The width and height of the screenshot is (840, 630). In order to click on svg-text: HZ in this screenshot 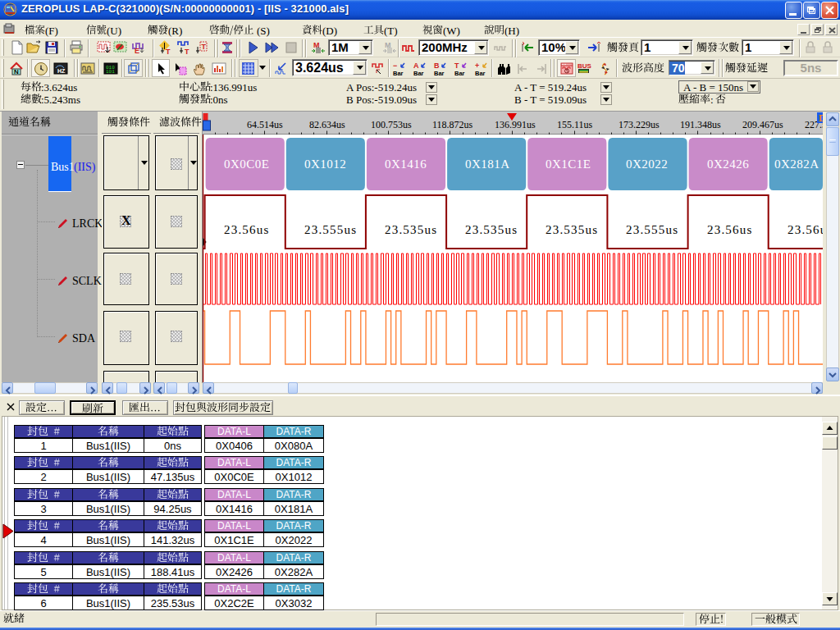, I will do `click(62, 71)`.